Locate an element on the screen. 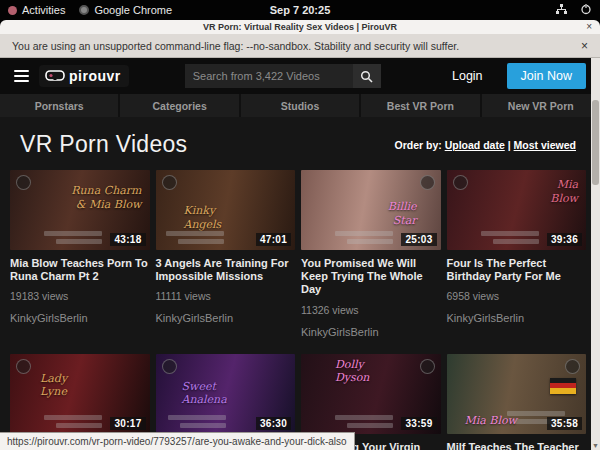 The image size is (600, 450). app-menu-button: Google Chrome is located at coordinates (126, 10).